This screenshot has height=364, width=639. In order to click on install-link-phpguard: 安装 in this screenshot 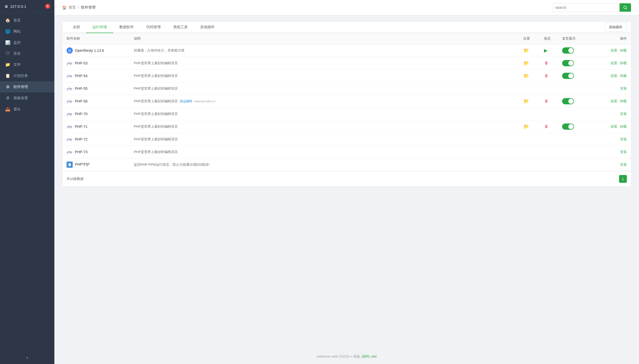, I will do `click(623, 165)`.